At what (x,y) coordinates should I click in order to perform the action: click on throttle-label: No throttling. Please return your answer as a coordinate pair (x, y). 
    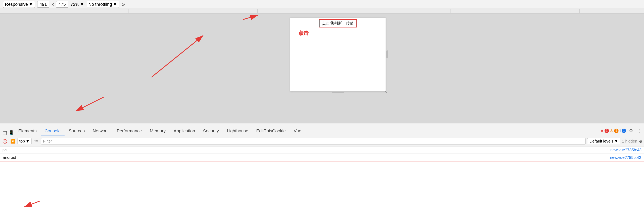
    Looking at the image, I should click on (100, 4).